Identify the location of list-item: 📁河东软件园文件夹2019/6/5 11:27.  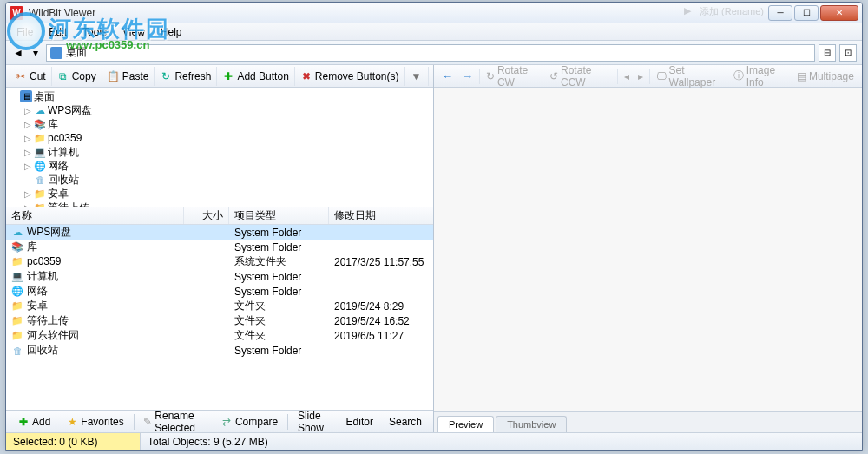
(220, 335).